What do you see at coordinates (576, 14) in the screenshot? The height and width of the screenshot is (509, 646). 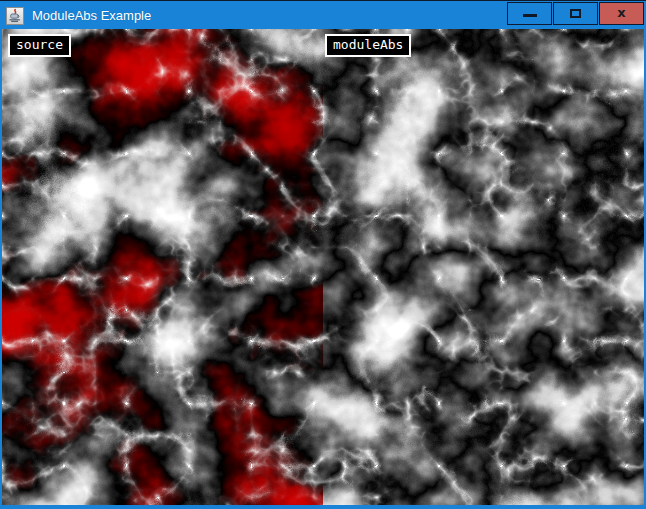 I see `maximize-button` at bounding box center [576, 14].